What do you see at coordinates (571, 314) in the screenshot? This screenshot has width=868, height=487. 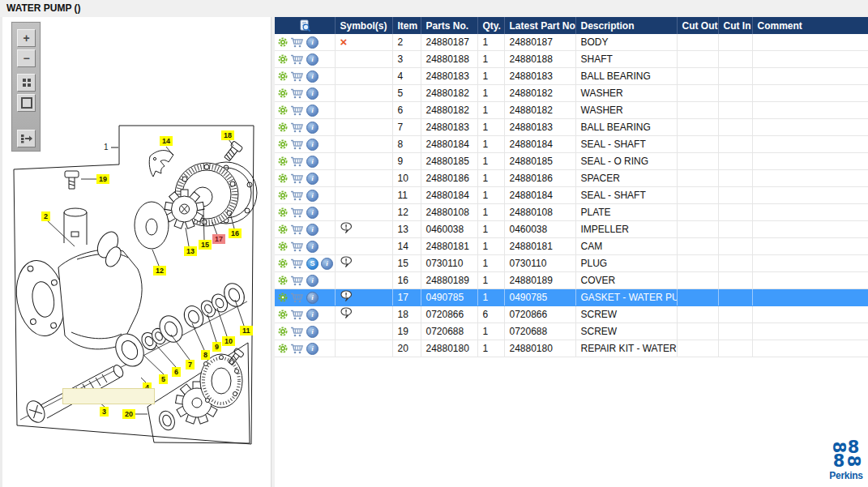 I see `table-row: i18072086660720866SCREW` at bounding box center [571, 314].